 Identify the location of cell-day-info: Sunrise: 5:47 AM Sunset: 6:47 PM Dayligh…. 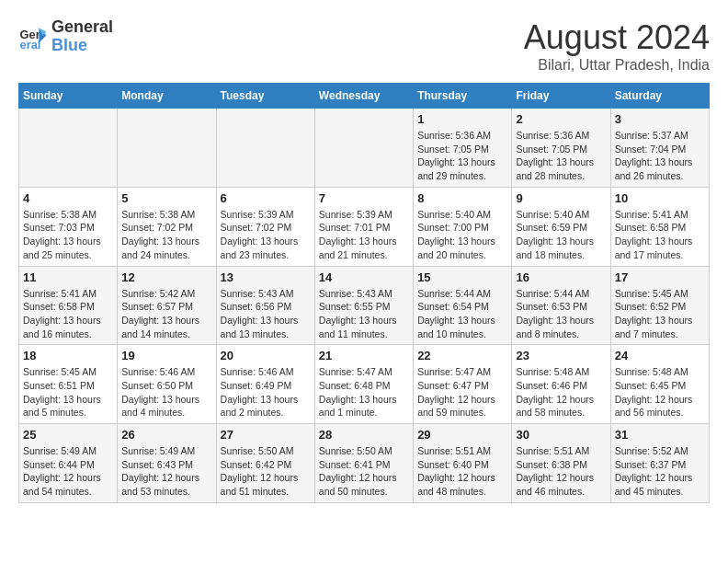
(462, 392).